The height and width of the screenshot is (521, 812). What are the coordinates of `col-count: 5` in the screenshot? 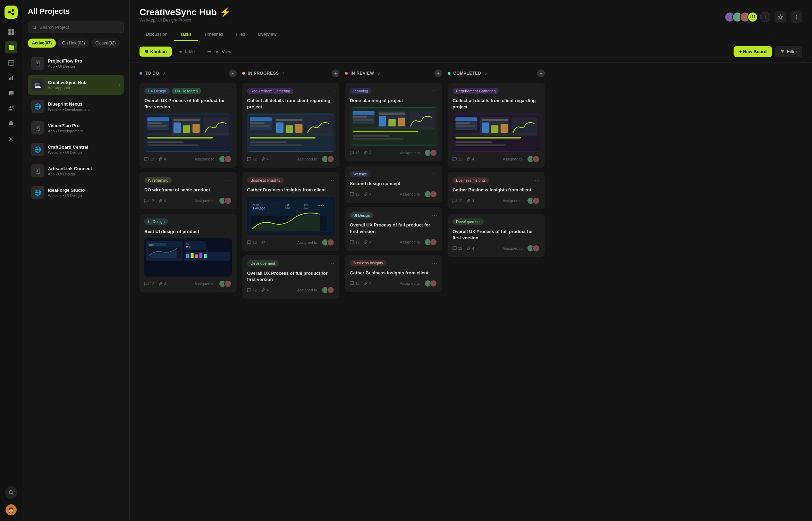 It's located at (486, 73).